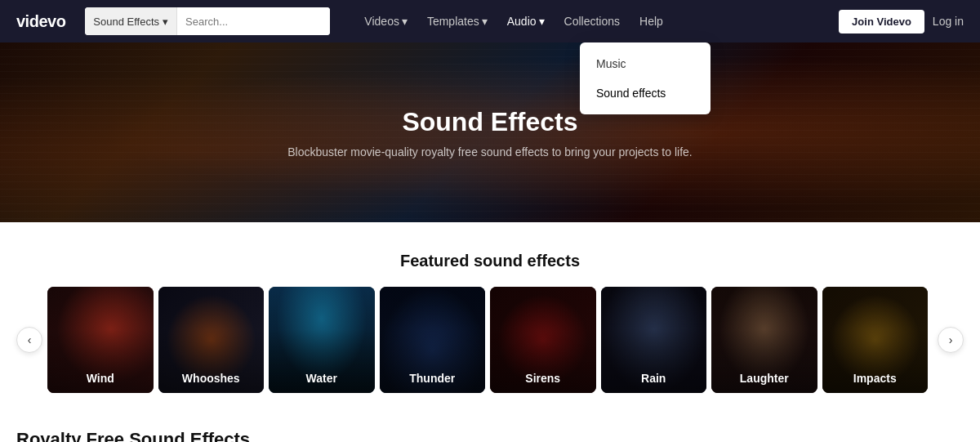 The image size is (980, 442). I want to click on card-laughter: Laughter, so click(764, 340).